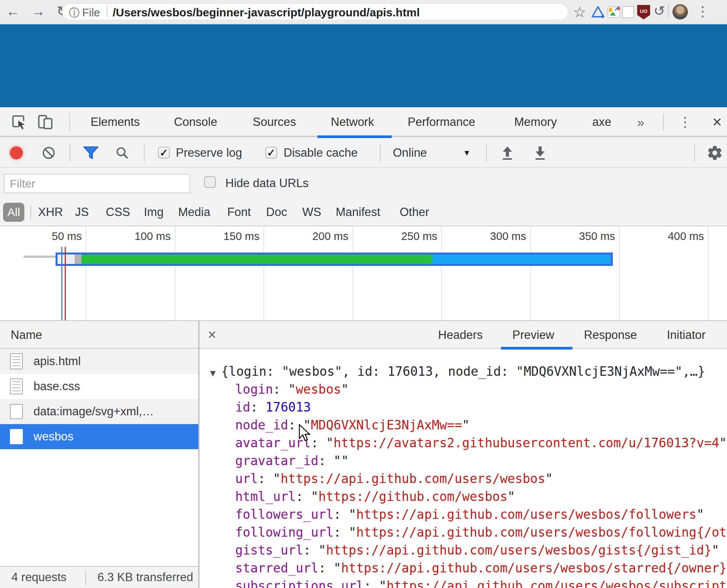 Image resolution: width=727 pixels, height=588 pixels. I want to click on clear-network-log-icon, so click(49, 153).